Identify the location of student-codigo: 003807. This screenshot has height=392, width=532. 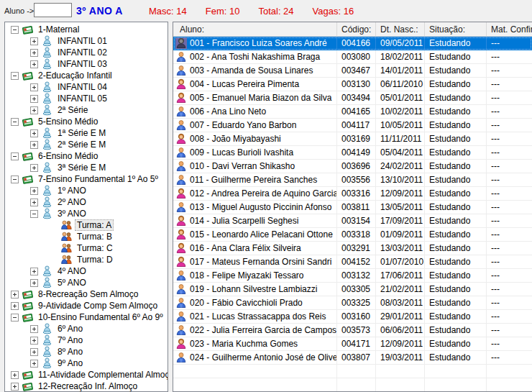
(357, 357).